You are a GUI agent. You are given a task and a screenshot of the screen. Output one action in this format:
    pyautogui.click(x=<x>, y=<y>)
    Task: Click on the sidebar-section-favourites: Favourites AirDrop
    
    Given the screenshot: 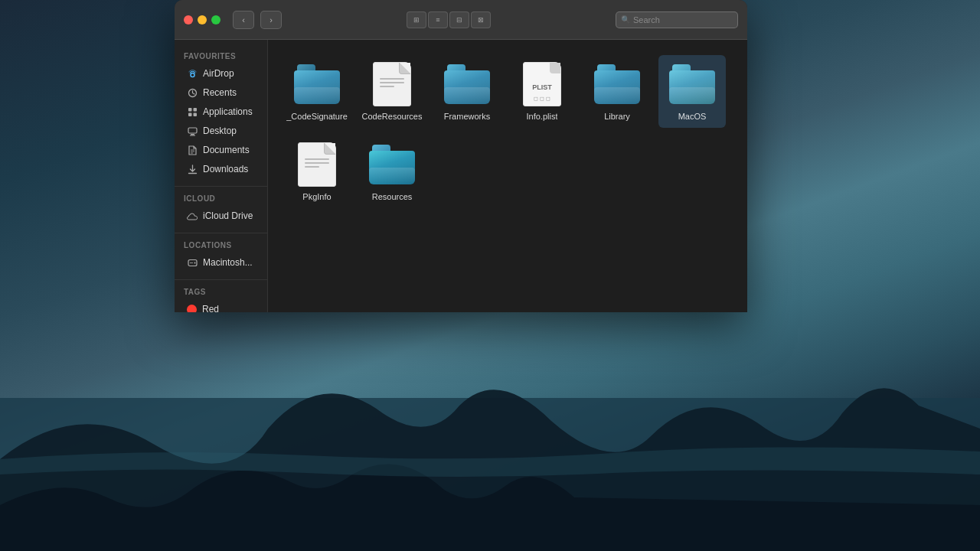 What is the action you would take?
    pyautogui.click(x=220, y=113)
    